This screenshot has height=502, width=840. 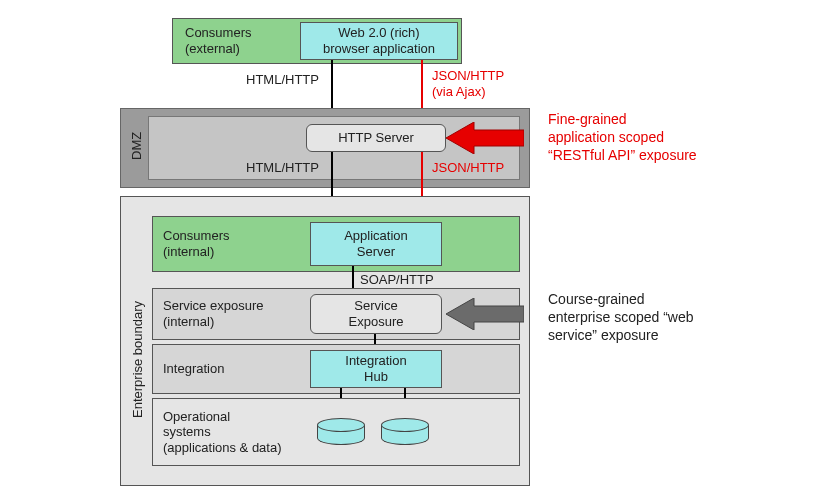 What do you see at coordinates (468, 168) in the screenshot?
I see `json-http-2-label: JSON/HTTP` at bounding box center [468, 168].